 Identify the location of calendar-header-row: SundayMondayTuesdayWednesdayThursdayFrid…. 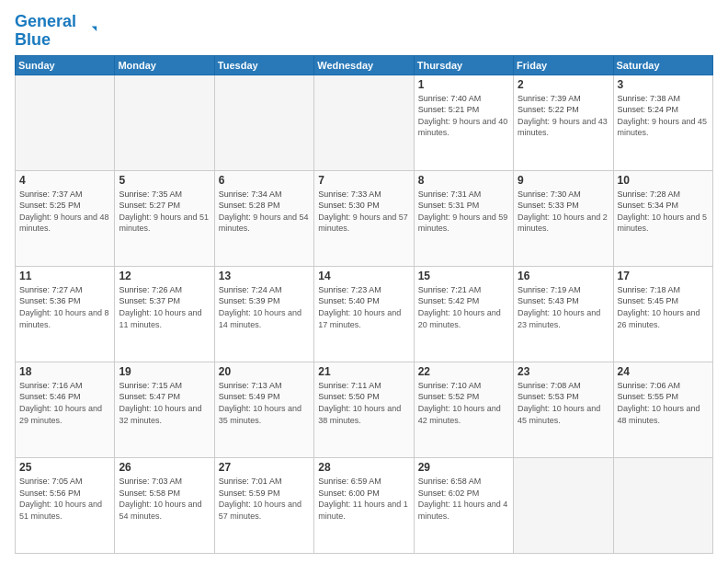
(364, 64).